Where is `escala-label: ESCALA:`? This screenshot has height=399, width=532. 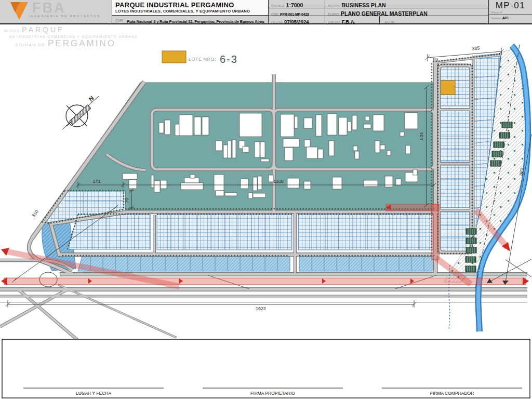 escala-label: ESCALA: is located at coordinates (278, 6).